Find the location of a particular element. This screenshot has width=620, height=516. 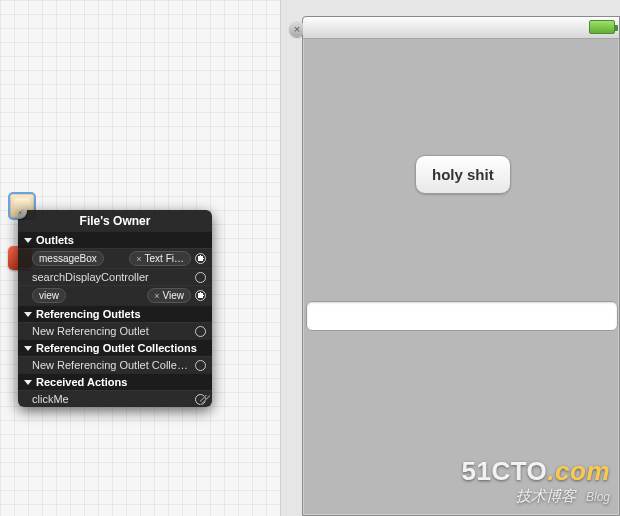

outlet-label: searchDisplayController is located at coordinates (112, 277).